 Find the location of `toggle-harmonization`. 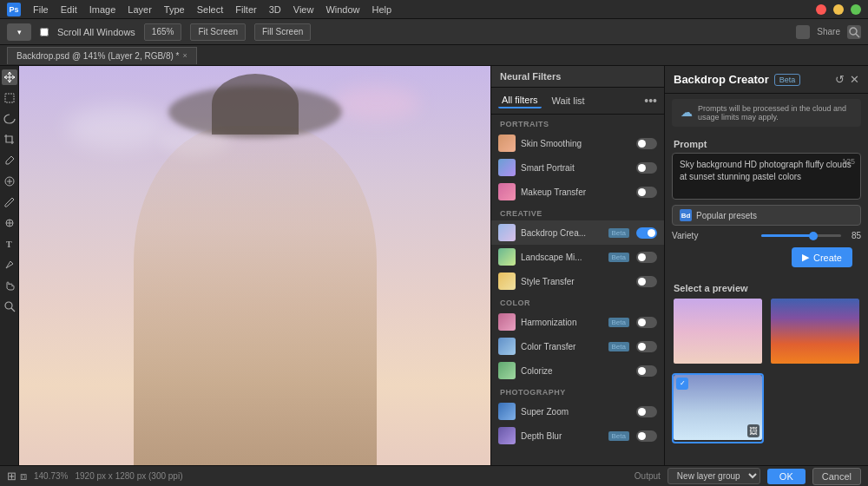

toggle-harmonization is located at coordinates (647, 323).